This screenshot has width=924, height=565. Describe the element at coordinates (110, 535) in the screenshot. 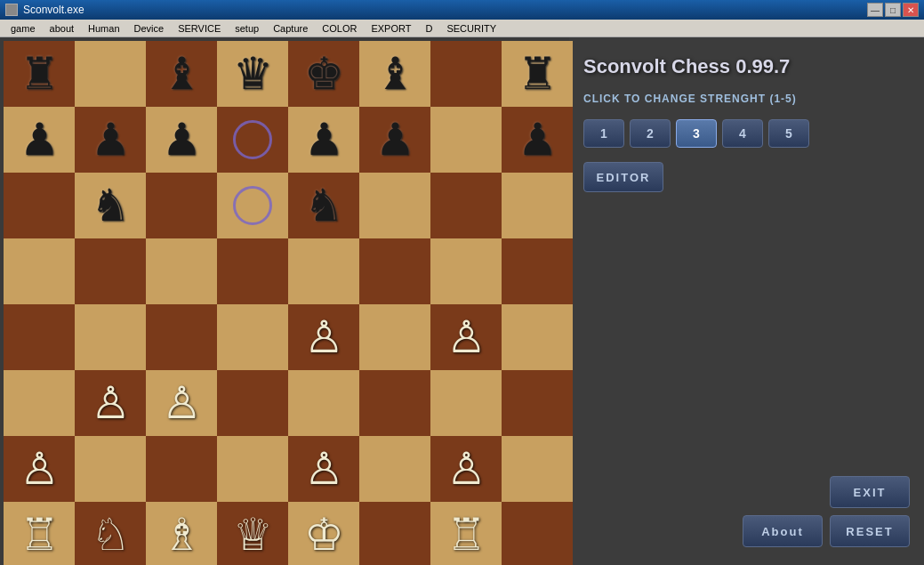

I see `piece-white-♘: ♘` at that location.